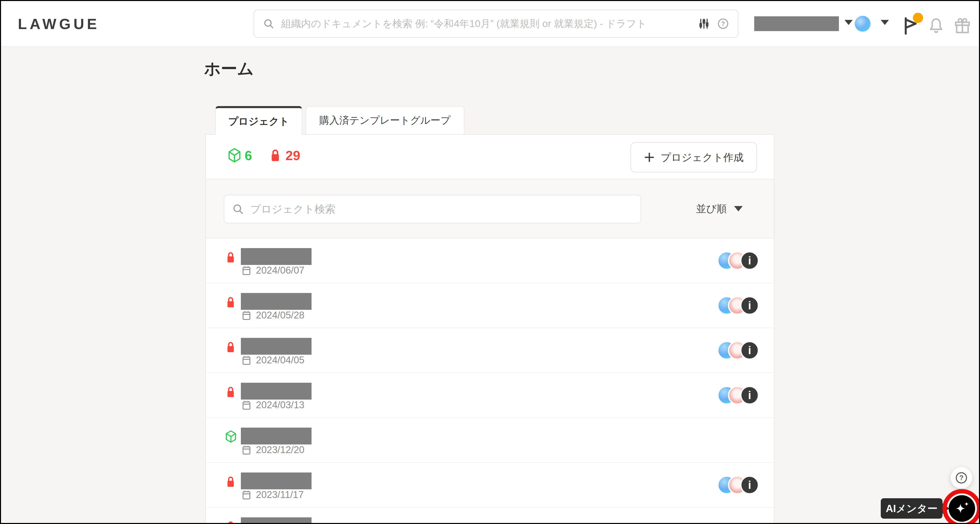 This screenshot has height=524, width=980. Describe the element at coordinates (280, 360) in the screenshot. I see `project-date: 2024/04/05` at that location.